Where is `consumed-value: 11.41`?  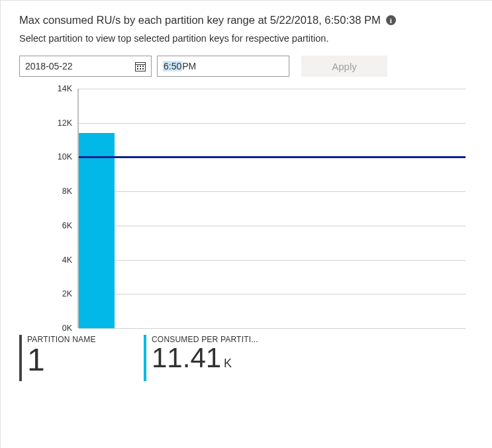
consumed-value: 11.41 is located at coordinates (187, 357).